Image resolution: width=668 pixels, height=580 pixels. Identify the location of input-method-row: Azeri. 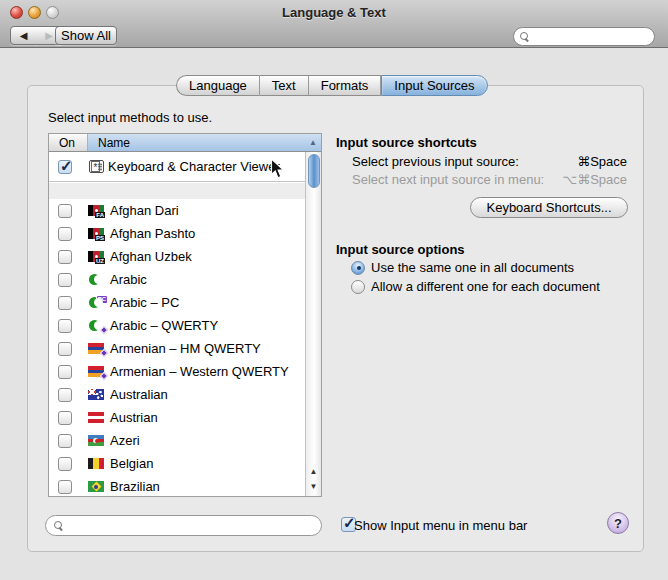
(177, 440).